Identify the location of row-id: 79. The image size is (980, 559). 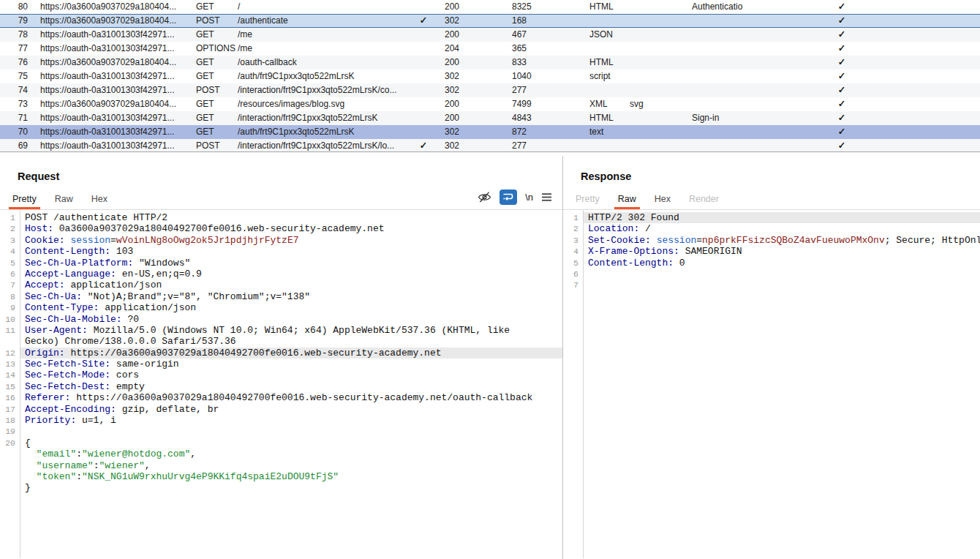
(17, 20).